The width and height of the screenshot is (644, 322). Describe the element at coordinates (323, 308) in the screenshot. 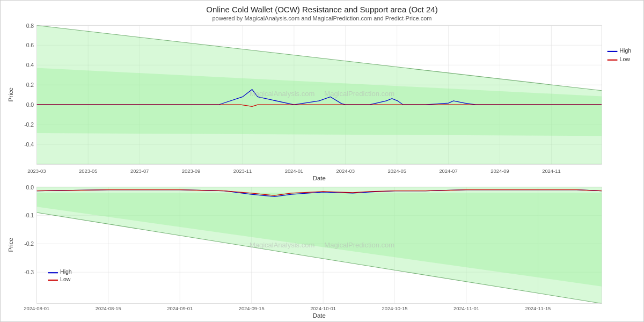

I see `svg-text: 2024-10-01` at that location.